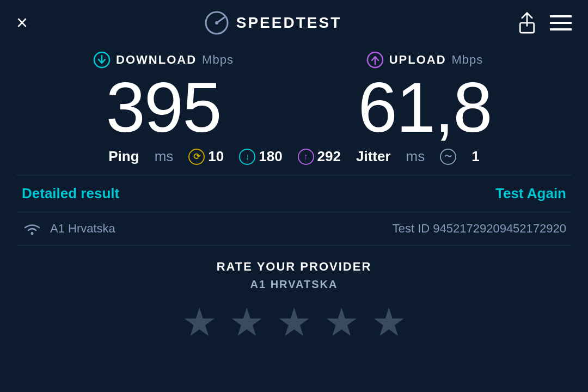 Image resolution: width=588 pixels, height=392 pixels. I want to click on upload-label: UPLOAD Mbps, so click(425, 60).